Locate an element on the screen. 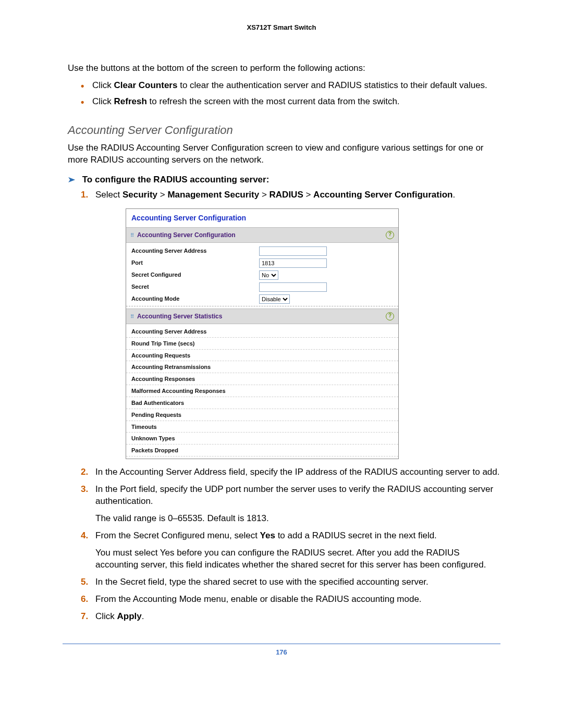 This screenshot has height=728, width=563. text: In the Port field, specify the UDP port … is located at coordinates (294, 495).